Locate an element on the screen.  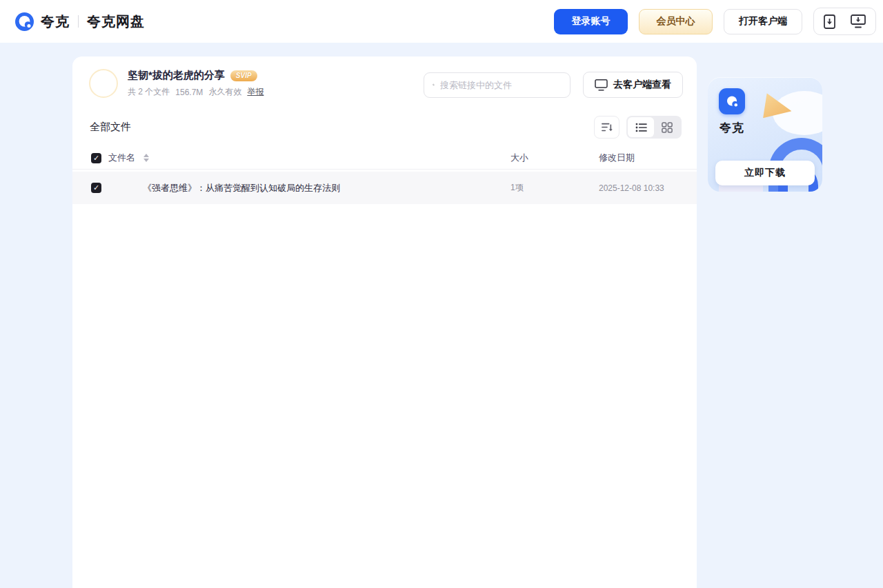
quark-app-icon is located at coordinates (732, 101).